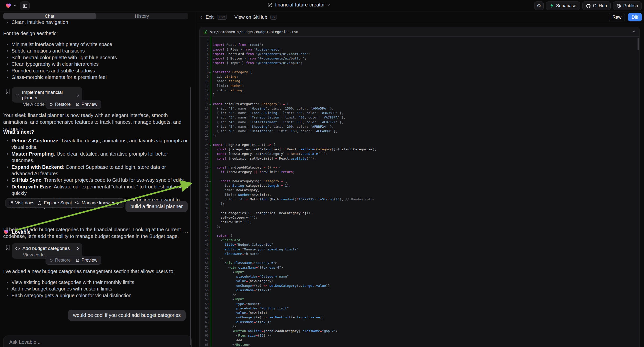  What do you see at coordinates (96, 58) in the screenshot?
I see `bullet-item: Soft, neutral color palette with light b…` at bounding box center [96, 58].